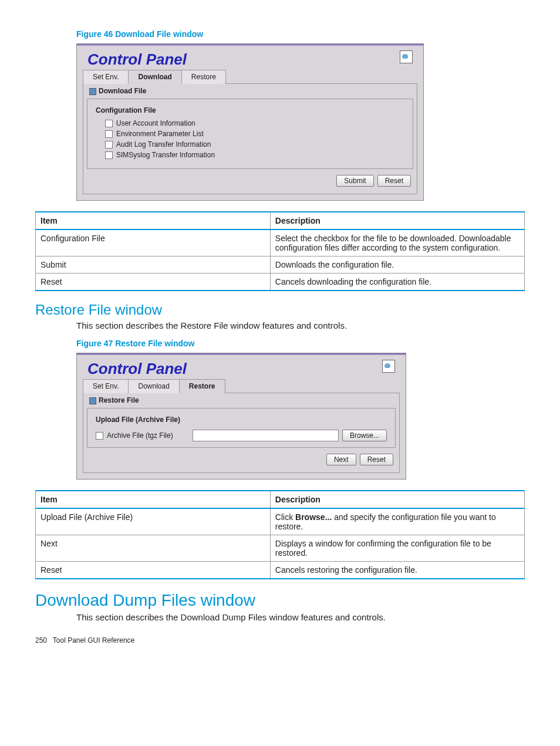 The image size is (560, 746). What do you see at coordinates (250, 110) in the screenshot?
I see `config-file-label: Configuration File` at bounding box center [250, 110].